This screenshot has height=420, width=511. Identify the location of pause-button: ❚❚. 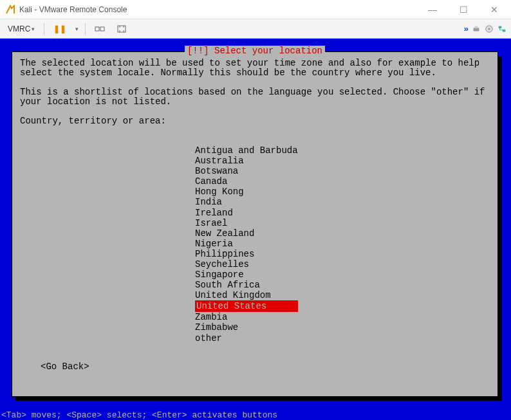
(60, 29).